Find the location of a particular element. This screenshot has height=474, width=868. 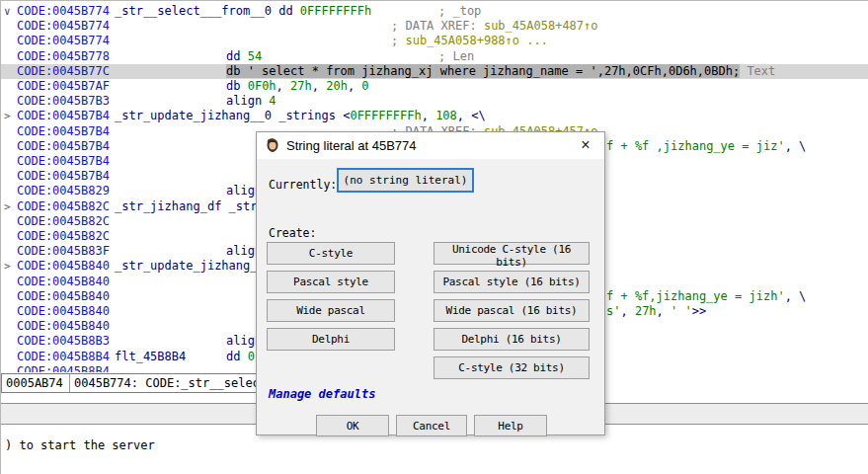

c-style-32-bits-button: C-style (32 bits) is located at coordinates (512, 367).